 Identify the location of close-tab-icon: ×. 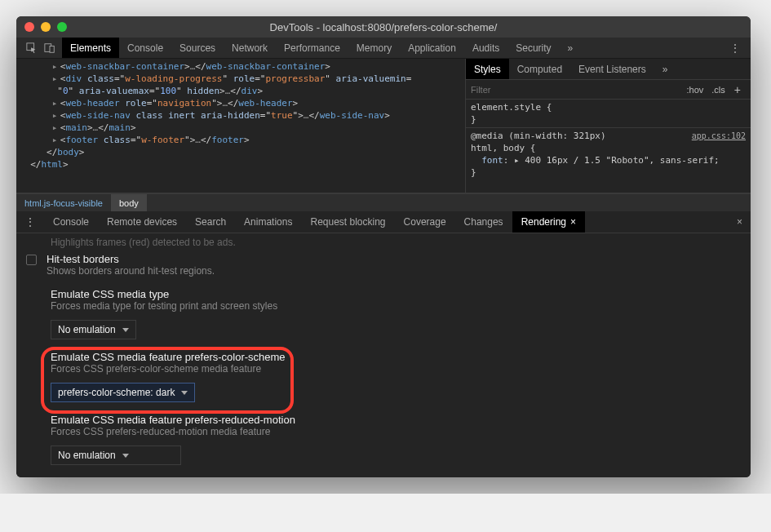
(573, 222).